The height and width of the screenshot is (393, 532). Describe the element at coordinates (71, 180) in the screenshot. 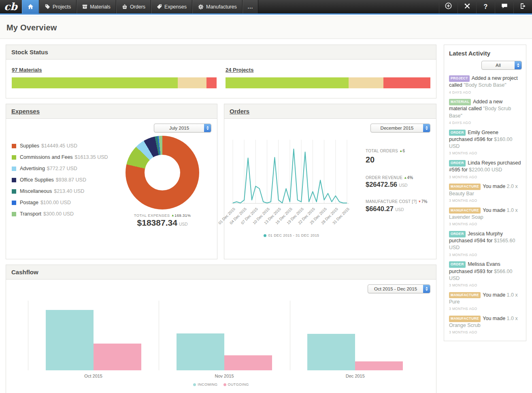

I see `legend-value: $938.87 USD` at that location.